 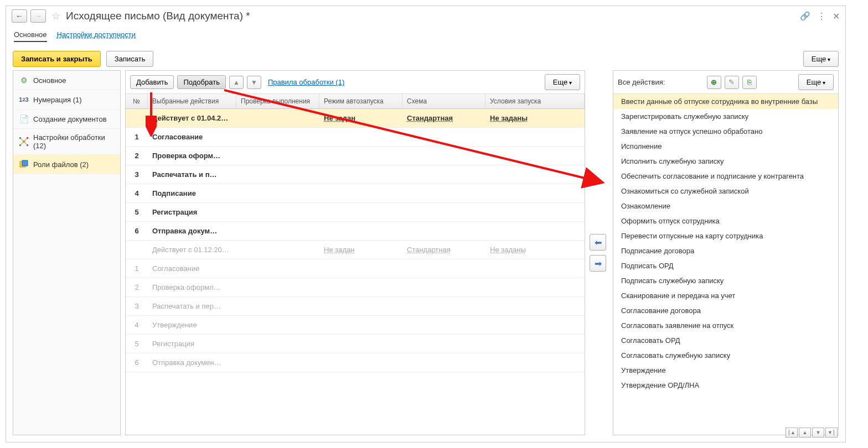 What do you see at coordinates (192, 118) in the screenshot?
I see `group-label: Действует с 01.04.2…` at bounding box center [192, 118].